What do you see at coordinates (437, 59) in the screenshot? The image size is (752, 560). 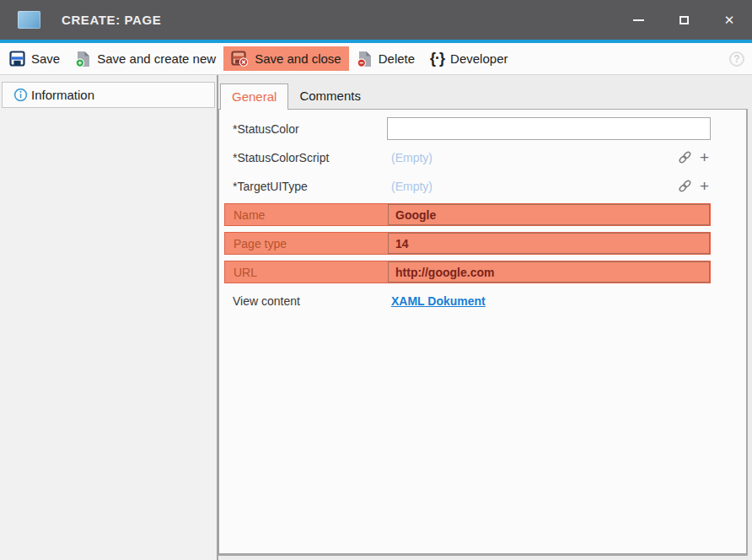 I see `code-braces-icon: {·}` at bounding box center [437, 59].